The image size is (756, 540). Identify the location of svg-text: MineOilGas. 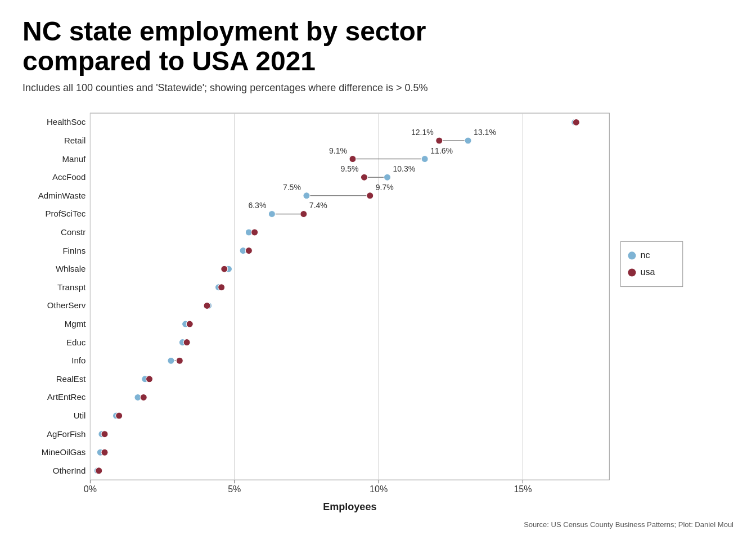
(64, 452).